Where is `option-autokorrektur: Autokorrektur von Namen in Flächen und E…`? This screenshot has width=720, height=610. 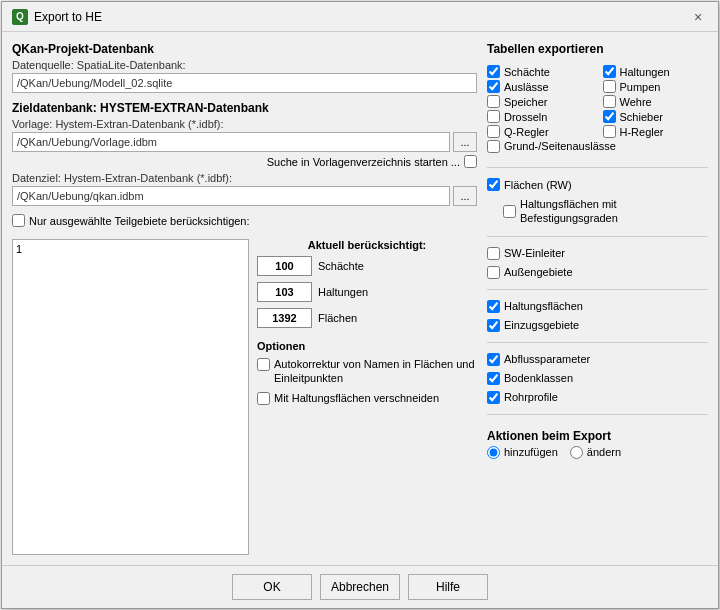 option-autokorrektur: Autokorrektur von Namen in Flächen und E… is located at coordinates (367, 372).